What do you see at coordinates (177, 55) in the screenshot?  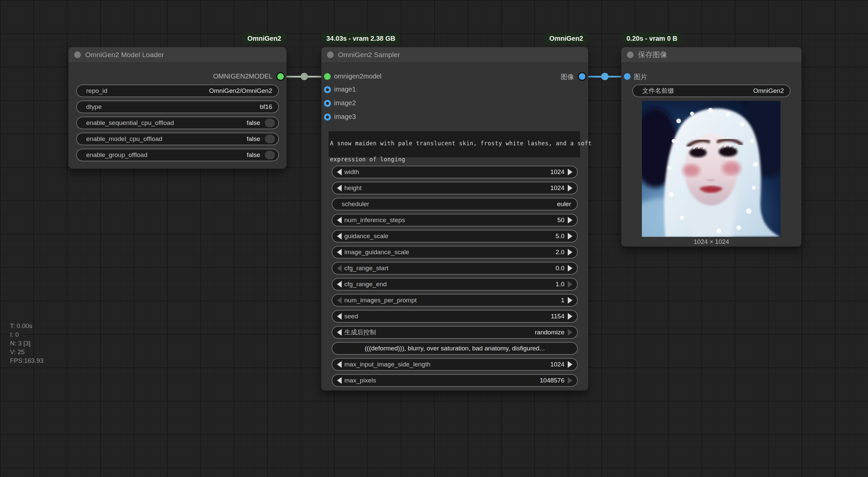 I see `node-header: OmniGen2 Model Loader` at bounding box center [177, 55].